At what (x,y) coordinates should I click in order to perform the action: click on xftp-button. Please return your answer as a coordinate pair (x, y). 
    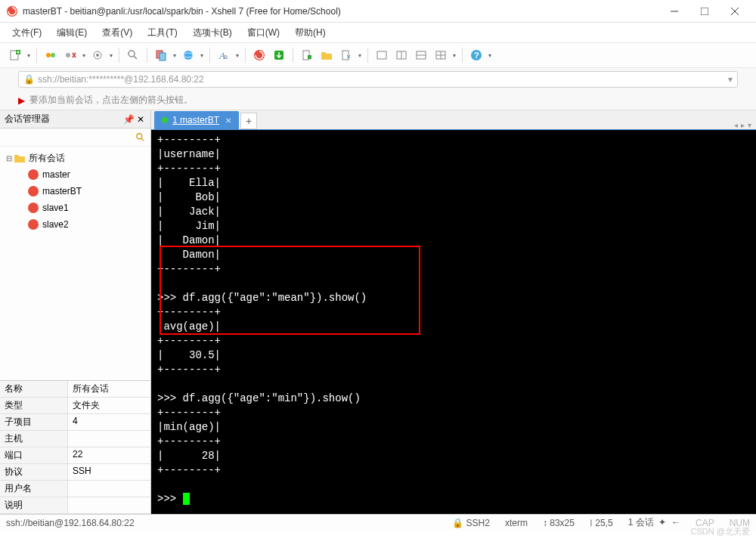
    Looking at the image, I should click on (279, 55).